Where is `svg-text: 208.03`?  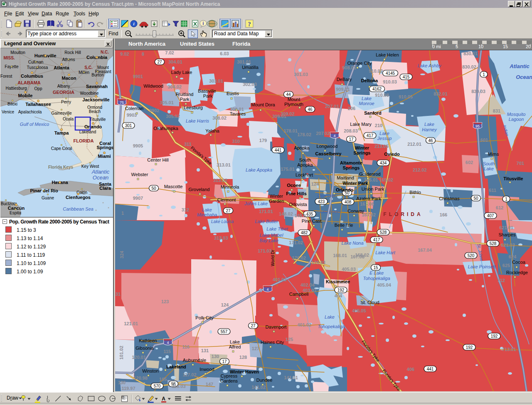
svg-text: 208.03 is located at coordinates (351, 131).